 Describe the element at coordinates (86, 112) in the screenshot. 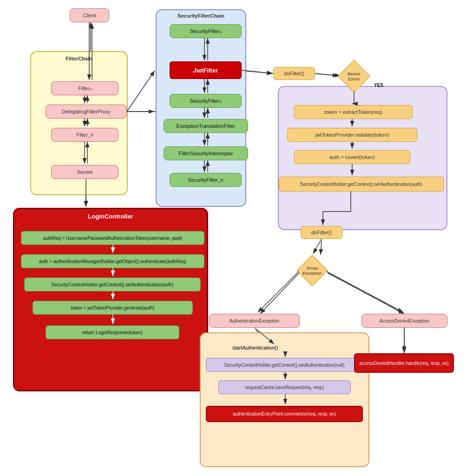

I see `delegatingfilterproxy-box: DelegatingFilterProxy` at that location.